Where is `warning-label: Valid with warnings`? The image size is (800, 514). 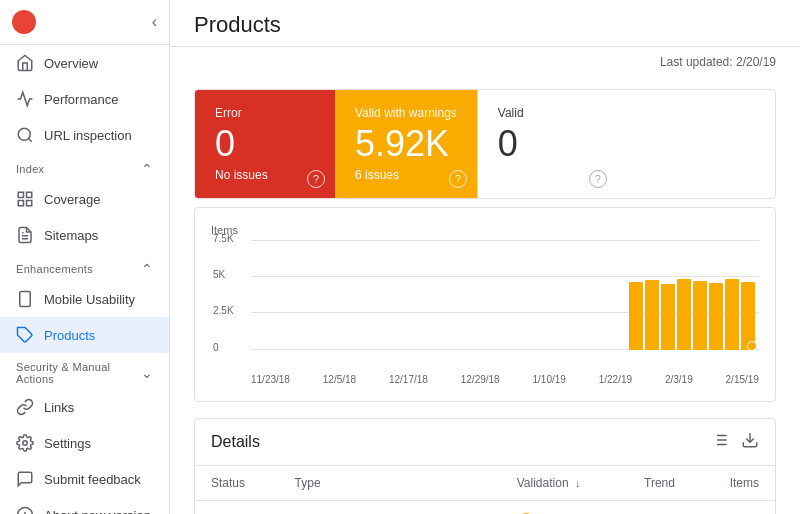
warning-label: Valid with warnings is located at coordinates (406, 113).